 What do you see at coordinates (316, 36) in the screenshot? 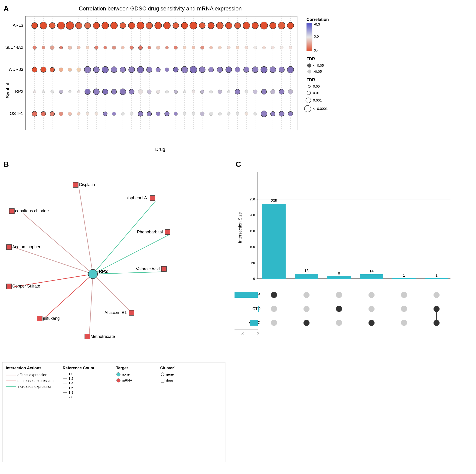
I see `corr-val-zero: 0.0` at bounding box center [316, 36].